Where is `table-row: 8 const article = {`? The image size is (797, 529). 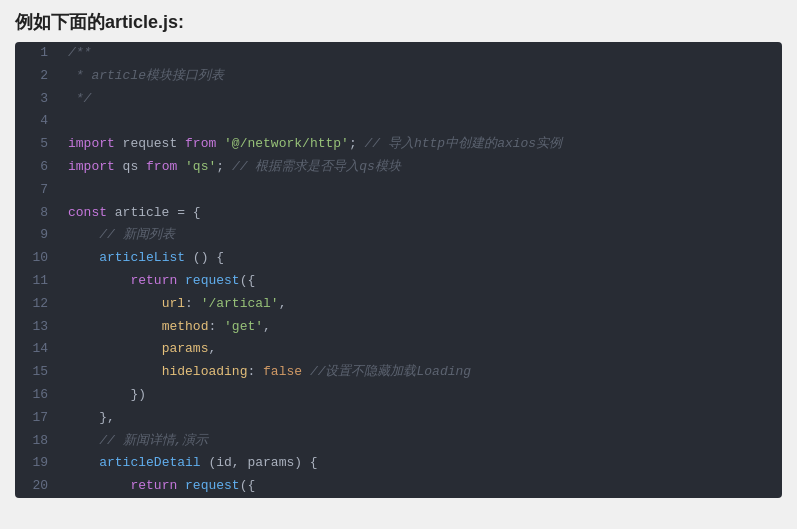 table-row: 8 const article = { is located at coordinates (398, 214).